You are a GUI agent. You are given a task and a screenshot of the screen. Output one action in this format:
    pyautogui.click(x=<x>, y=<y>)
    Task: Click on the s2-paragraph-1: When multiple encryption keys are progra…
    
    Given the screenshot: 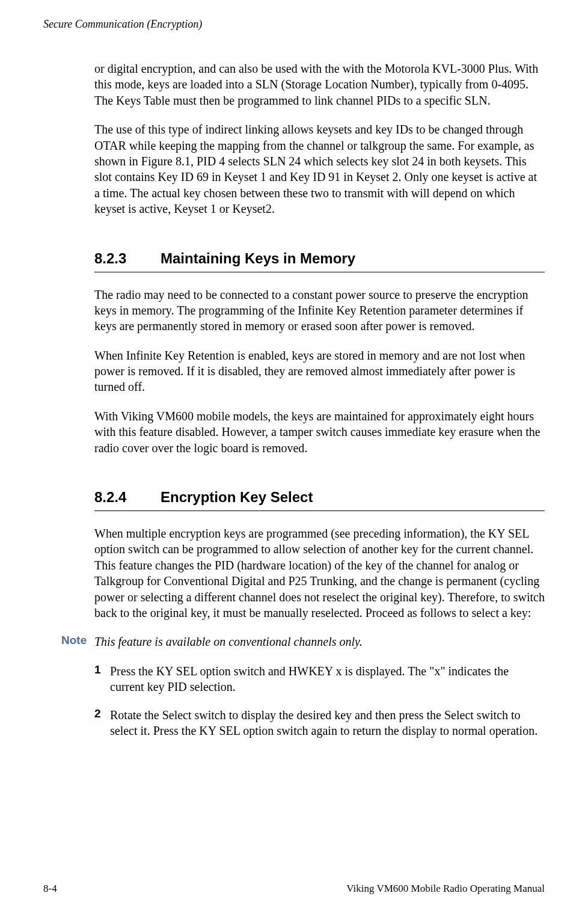 What is the action you would take?
    pyautogui.click(x=320, y=573)
    